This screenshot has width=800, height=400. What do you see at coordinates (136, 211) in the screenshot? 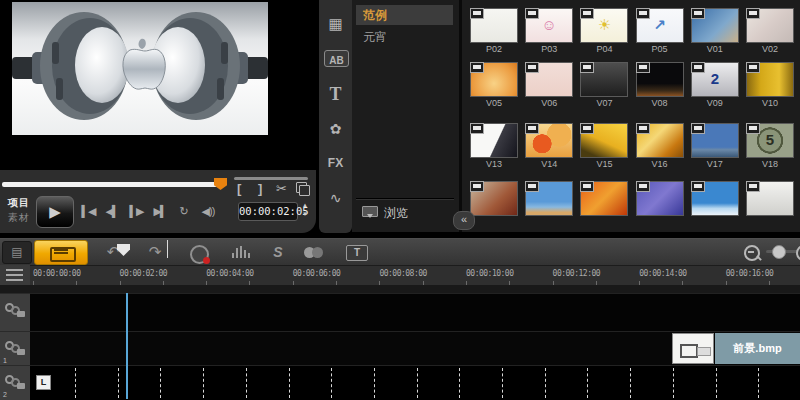
I see `next-frame-button: ▍▶` at bounding box center [136, 211].